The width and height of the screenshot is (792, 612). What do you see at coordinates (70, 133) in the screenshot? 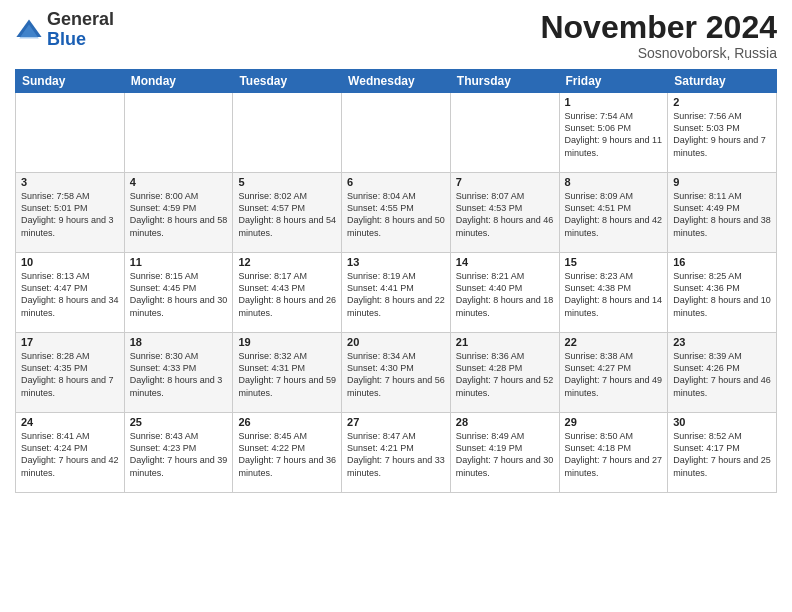
I see `calendar-cell-w1-d0` at bounding box center [70, 133].